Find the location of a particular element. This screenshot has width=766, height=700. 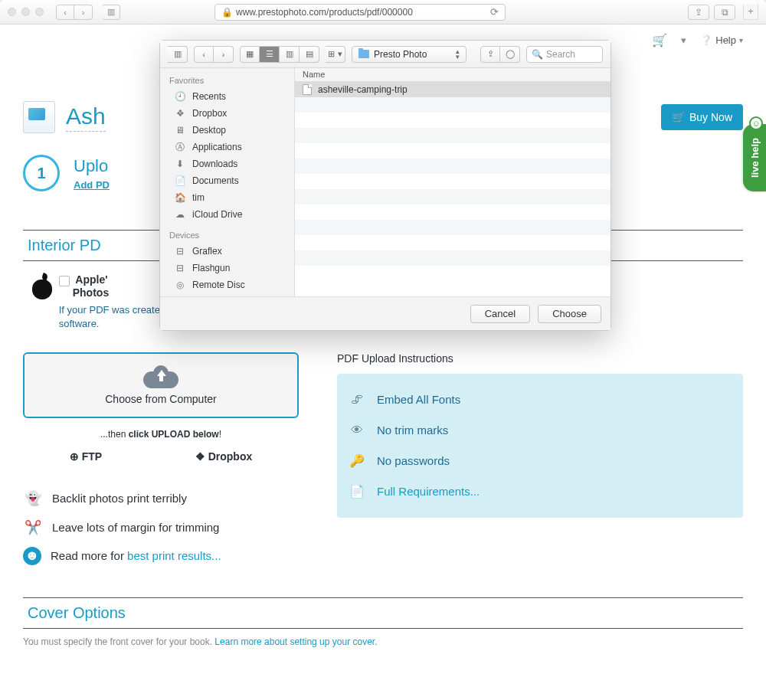

page-title: Ash is located at coordinates (86, 118).